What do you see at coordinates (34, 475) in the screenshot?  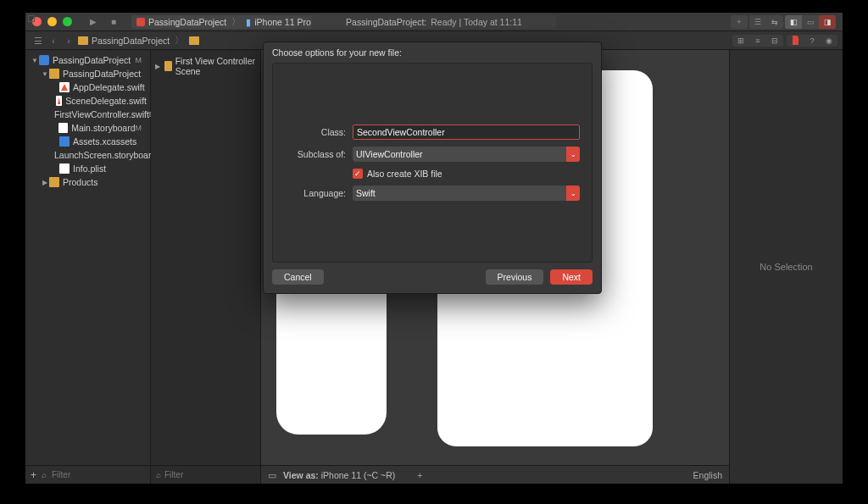 I see `add-button: +` at bounding box center [34, 475].